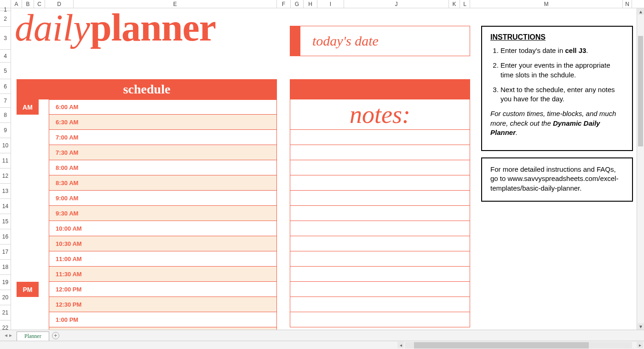  Describe the element at coordinates (401, 345) in the screenshot. I see `scroll-left-button: ◂` at that location.